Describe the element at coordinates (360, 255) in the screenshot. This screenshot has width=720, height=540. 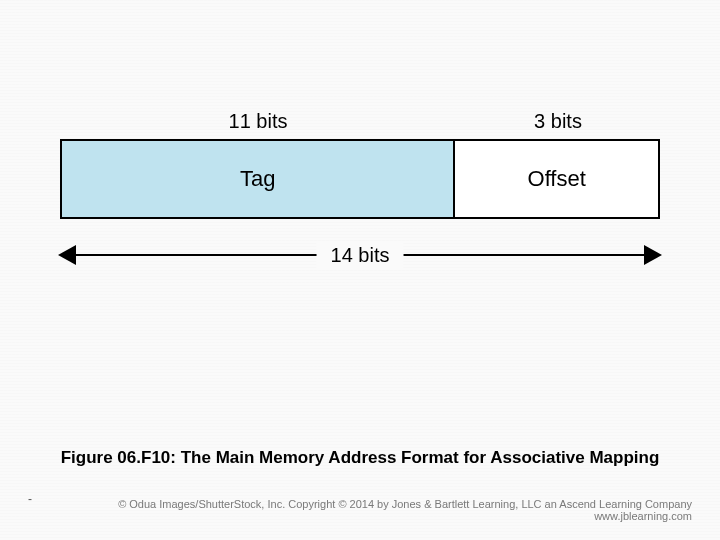
I see `total-bits-label: 14 bits` at that location.